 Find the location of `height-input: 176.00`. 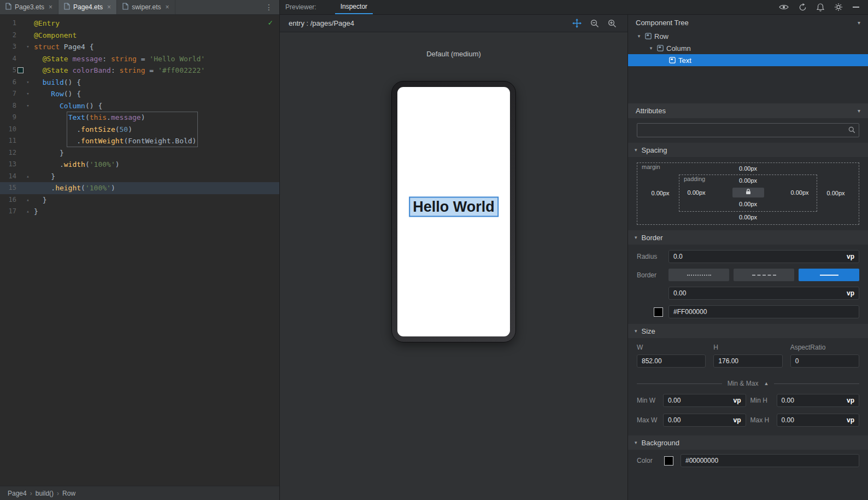

height-input: 176.00 is located at coordinates (748, 361).